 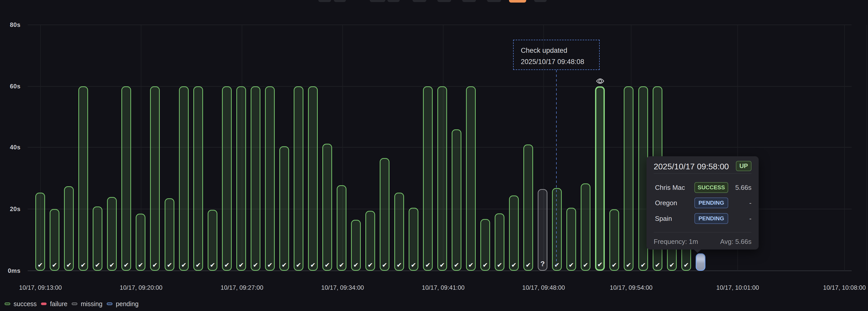 I want to click on x-axis-label: 10/17, 09:13:00, so click(x=40, y=287).